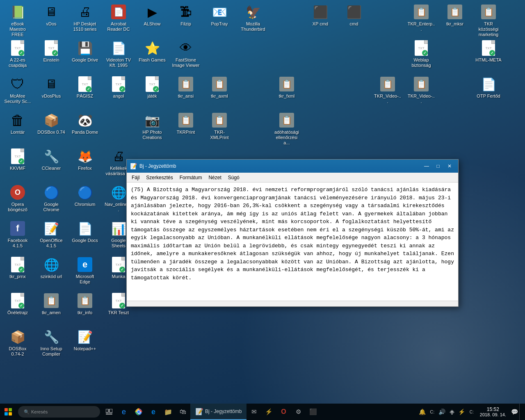  I want to click on desktop-icon-einstein: TXT✓ Einstein, so click(51, 51).